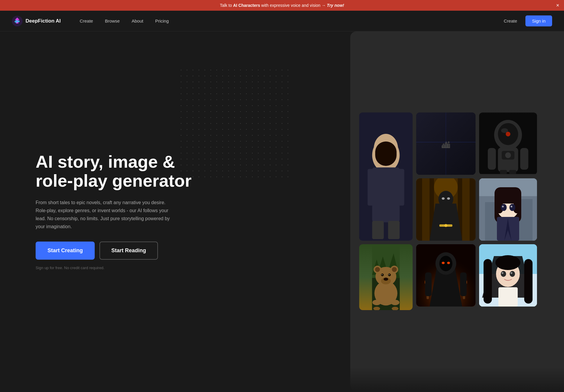  I want to click on image-card-dark-knight, so click(446, 210).